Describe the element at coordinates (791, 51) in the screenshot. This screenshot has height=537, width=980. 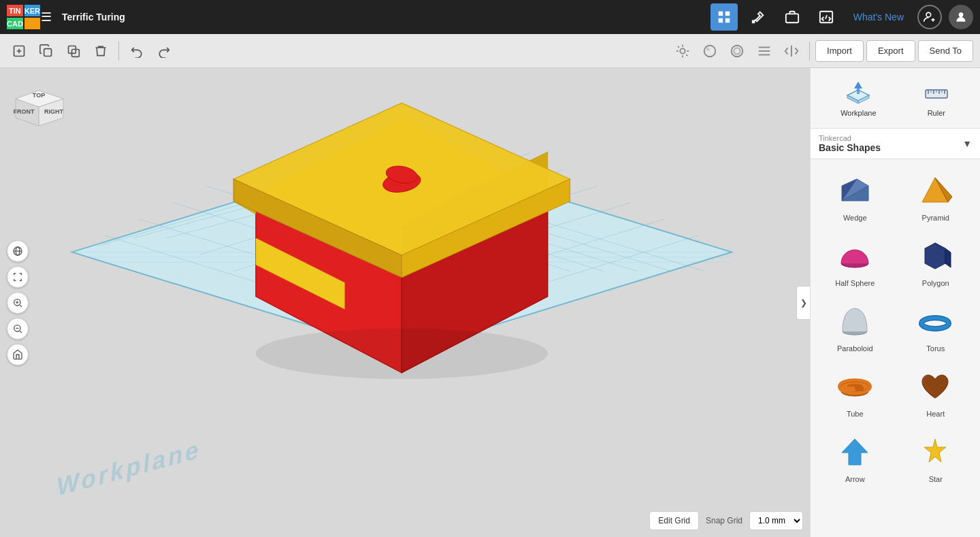
I see `mirror-button` at that location.